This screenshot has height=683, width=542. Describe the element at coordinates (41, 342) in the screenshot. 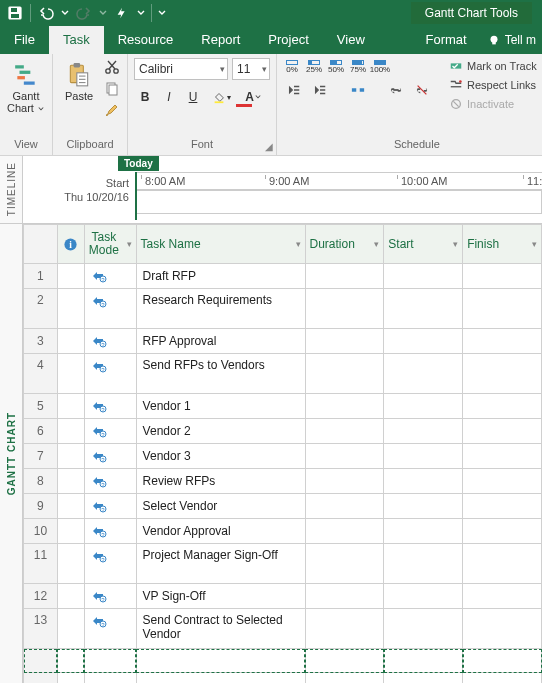

I see `row-number: 3` at that location.